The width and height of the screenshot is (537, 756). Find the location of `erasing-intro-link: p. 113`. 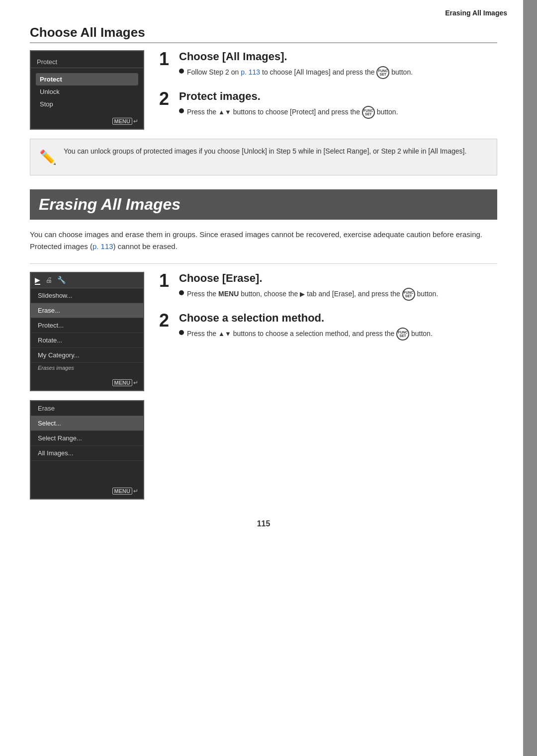

erasing-intro-link: p. 113 is located at coordinates (103, 247).